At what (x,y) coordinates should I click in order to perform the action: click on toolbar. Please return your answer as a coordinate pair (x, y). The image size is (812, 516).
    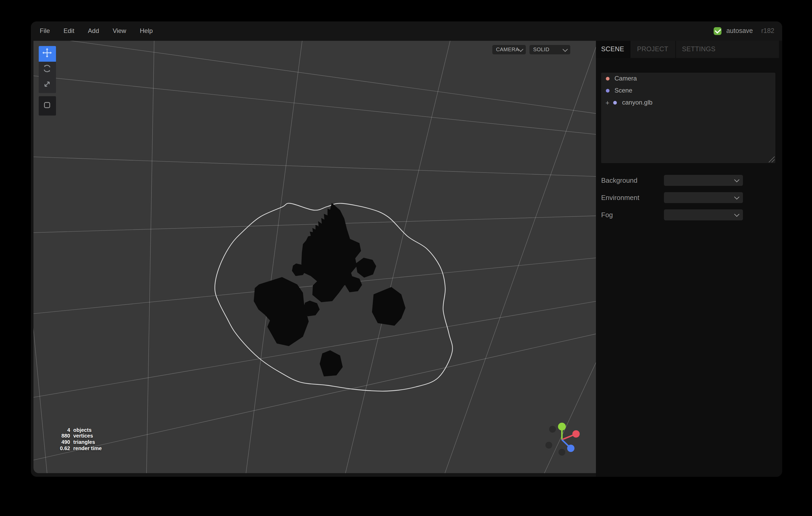
    Looking at the image, I should click on (47, 81).